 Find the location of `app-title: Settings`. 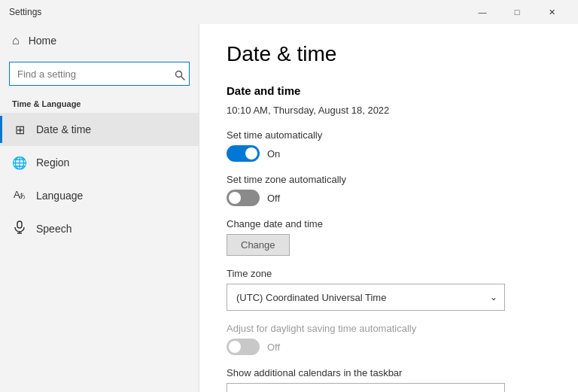

app-title: Settings is located at coordinates (237, 12).